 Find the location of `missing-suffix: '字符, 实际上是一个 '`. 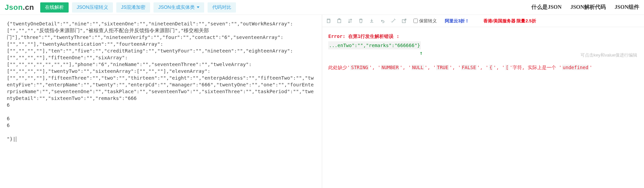

missing-suffix: '字符, 实际上是一个 ' is located at coordinates (535, 67).